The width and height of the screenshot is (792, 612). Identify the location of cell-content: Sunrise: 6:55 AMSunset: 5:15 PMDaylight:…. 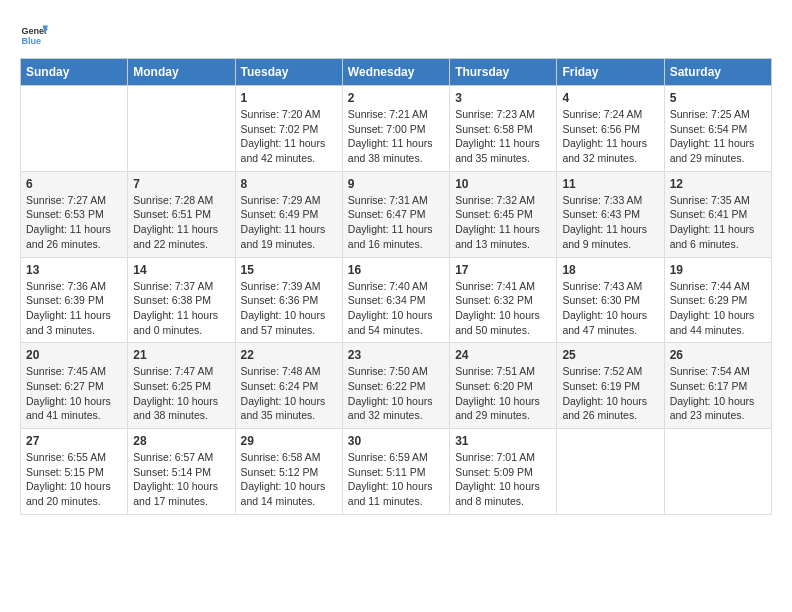
(74, 480).